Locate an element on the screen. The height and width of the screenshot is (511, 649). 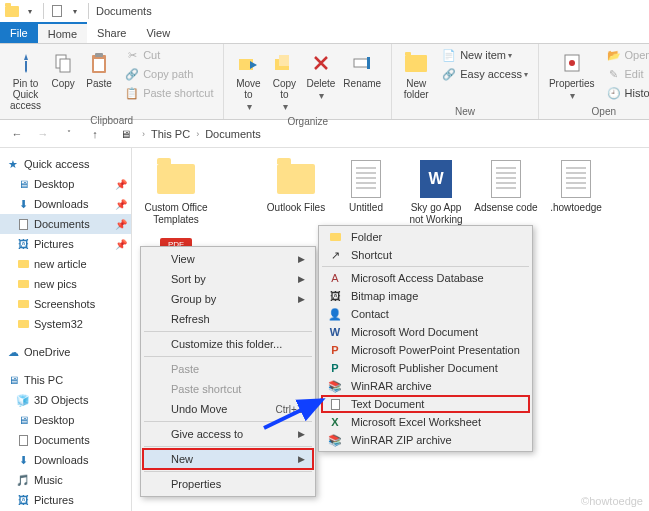
tab-view: View is located at coordinates (158, 32).